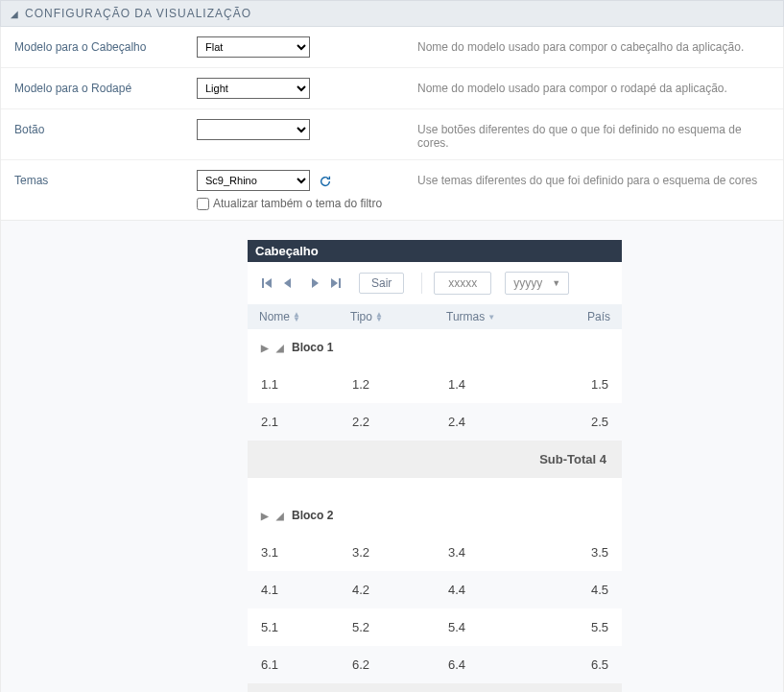 The width and height of the screenshot is (784, 692). I want to click on label-themes: Temas, so click(106, 179).